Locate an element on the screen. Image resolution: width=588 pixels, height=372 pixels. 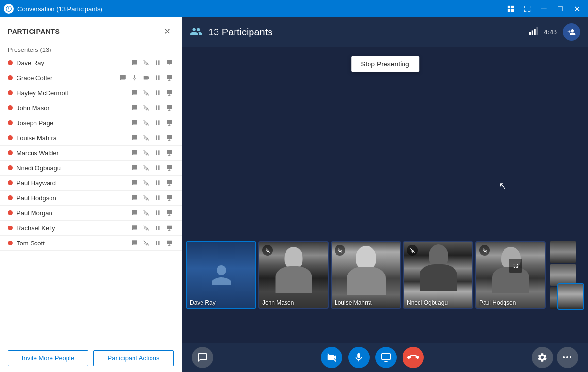
add-participant-button is located at coordinates (571, 32).